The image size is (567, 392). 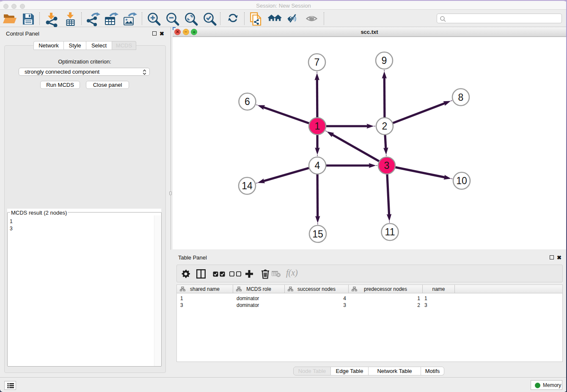 What do you see at coordinates (317, 62) in the screenshot?
I see `svg-text: 7` at bounding box center [317, 62].